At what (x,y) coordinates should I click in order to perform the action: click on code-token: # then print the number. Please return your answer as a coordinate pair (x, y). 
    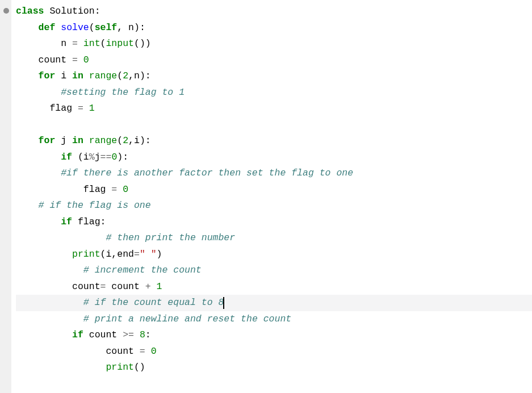
    Looking at the image, I should click on (170, 237).